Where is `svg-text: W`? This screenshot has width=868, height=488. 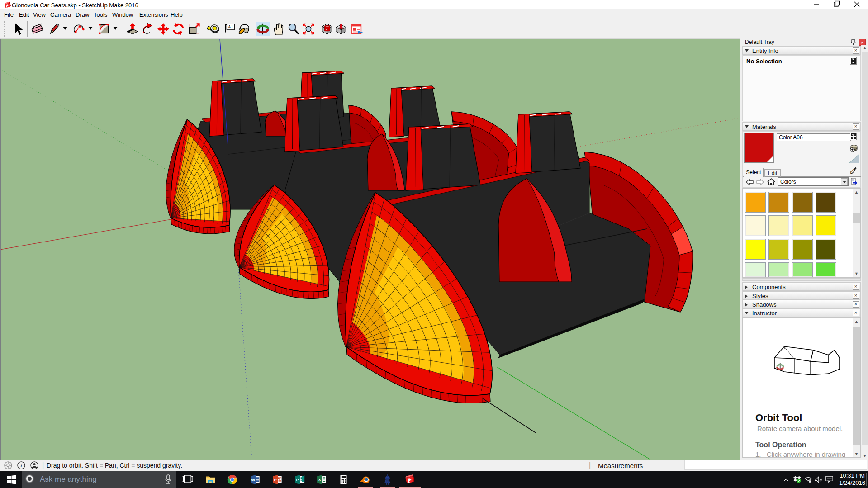 svg-text: W is located at coordinates (253, 480).